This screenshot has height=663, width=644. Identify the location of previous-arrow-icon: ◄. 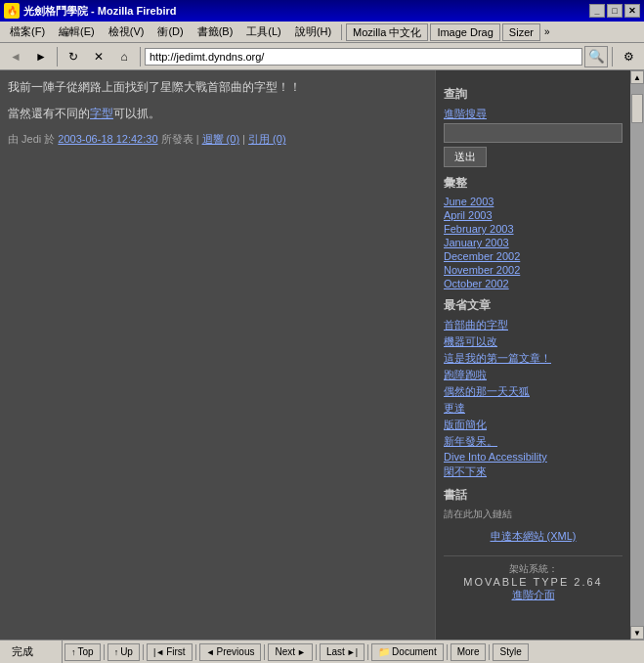
(211, 652).